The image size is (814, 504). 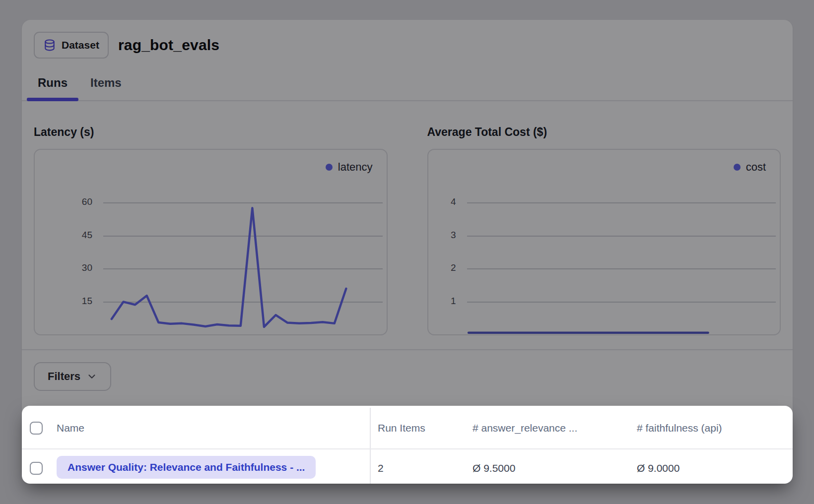 What do you see at coordinates (106, 88) in the screenshot?
I see `tab-items: Items` at bounding box center [106, 88].